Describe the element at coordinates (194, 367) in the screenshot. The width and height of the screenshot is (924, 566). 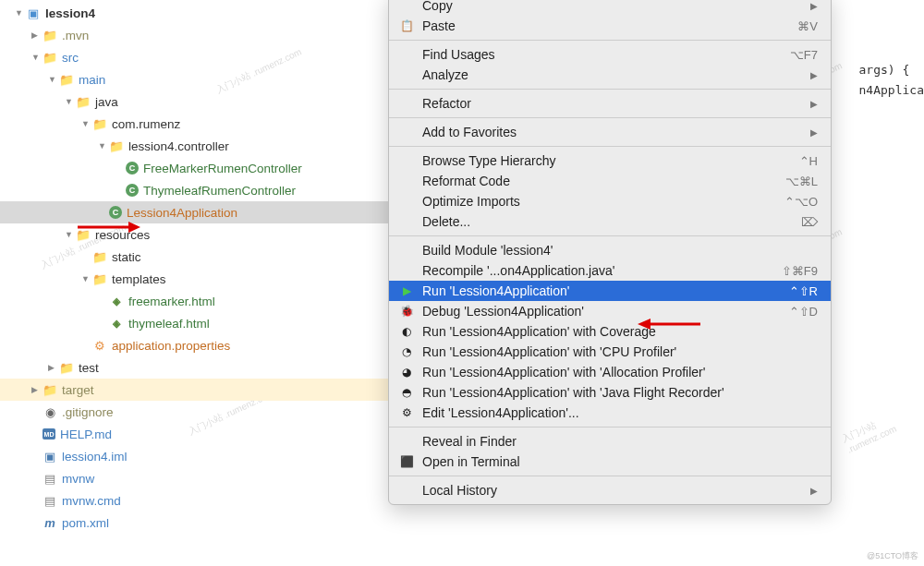
I see `tree-node-test: ▶ 📁 test` at that location.